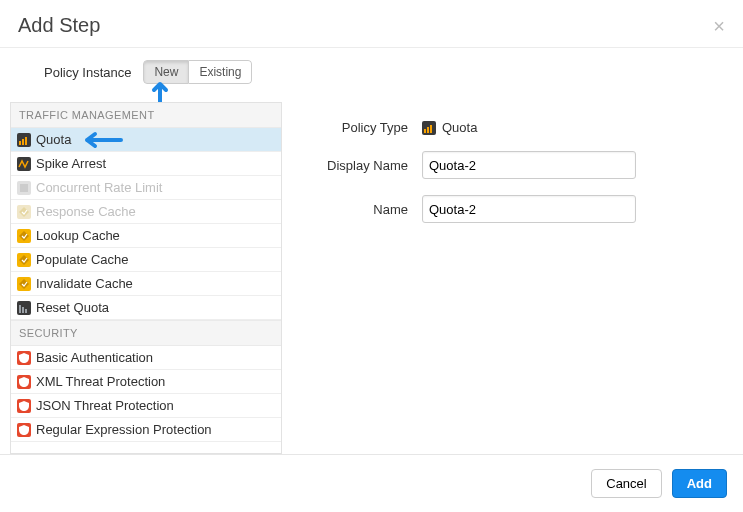  Describe the element at coordinates (520, 165) in the screenshot. I see `row-display-name: Display Name` at that location.